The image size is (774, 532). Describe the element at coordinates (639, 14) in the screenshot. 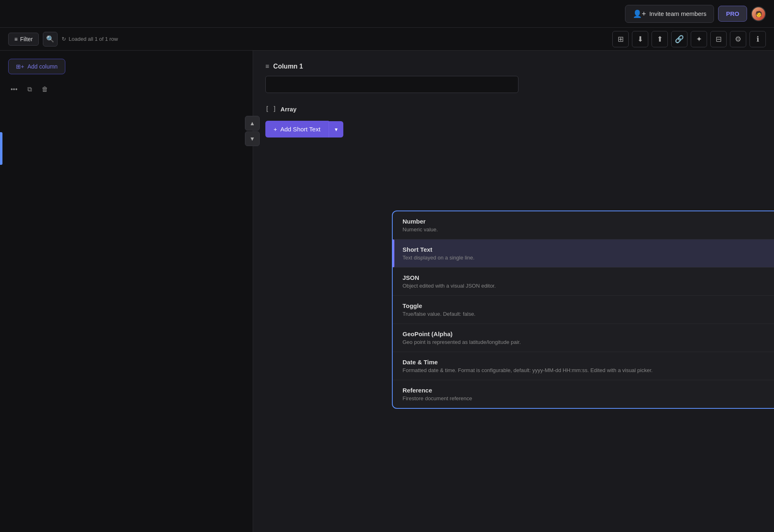

I see `add-person-icon: 👤+` at that location.